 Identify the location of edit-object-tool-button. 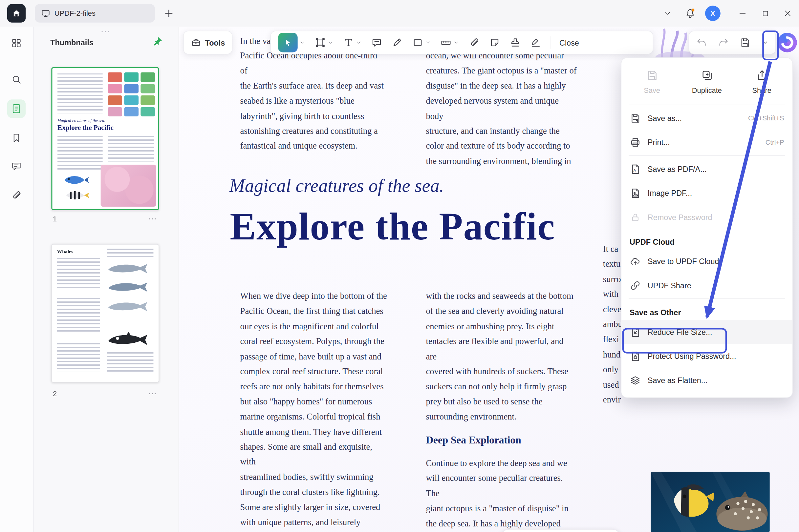
(320, 43).